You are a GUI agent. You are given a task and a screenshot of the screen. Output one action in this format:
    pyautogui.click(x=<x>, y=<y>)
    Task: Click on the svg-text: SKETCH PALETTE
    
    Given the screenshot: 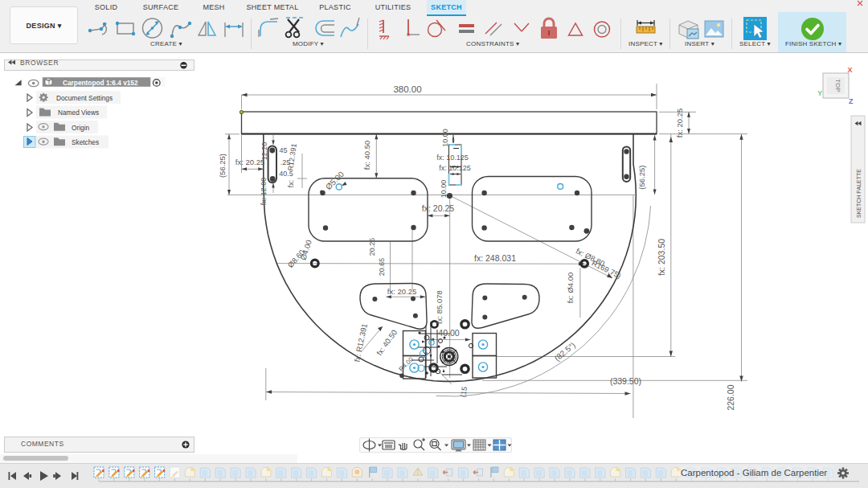 What is the action you would take?
    pyautogui.click(x=858, y=193)
    